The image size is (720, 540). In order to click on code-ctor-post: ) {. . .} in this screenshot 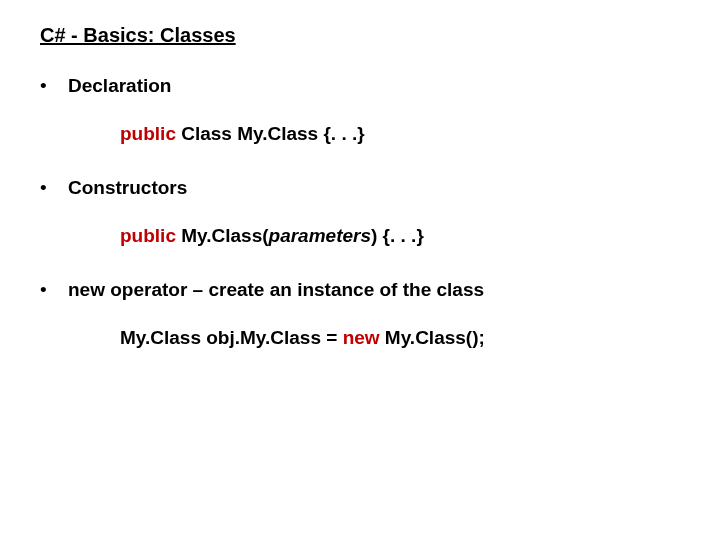, I will do `click(398, 236)`.